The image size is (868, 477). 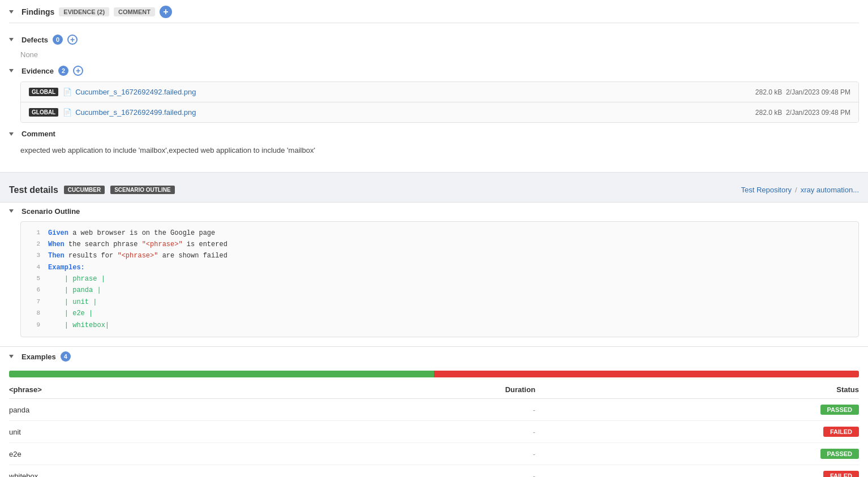 What do you see at coordinates (146, 454) in the screenshot?
I see `example-phrase-2: e2e` at bounding box center [146, 454].